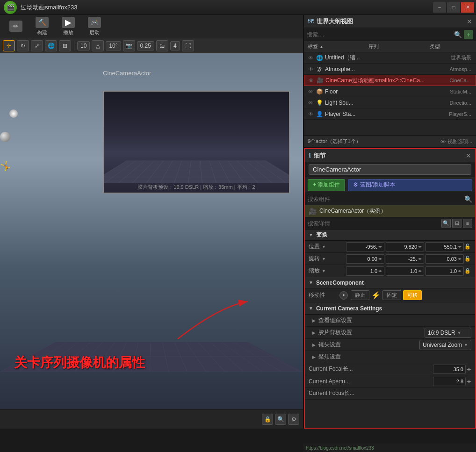 The height and width of the screenshot is (452, 476). What do you see at coordinates (311, 80) in the screenshot?
I see `visibility-icon-2: 👁` at bounding box center [311, 80].